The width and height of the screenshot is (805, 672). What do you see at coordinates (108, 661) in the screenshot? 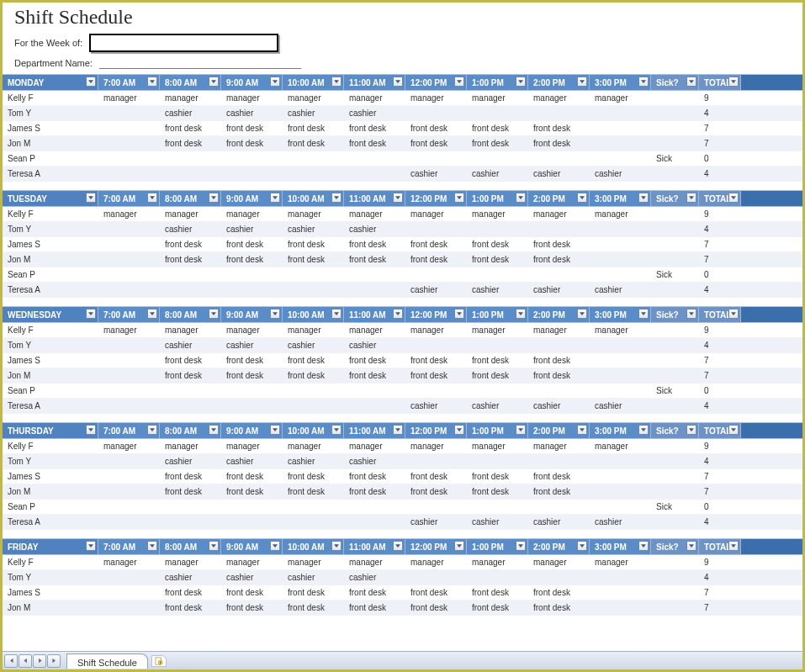
I see `sheet-tab: Shift Schedule` at bounding box center [108, 661].